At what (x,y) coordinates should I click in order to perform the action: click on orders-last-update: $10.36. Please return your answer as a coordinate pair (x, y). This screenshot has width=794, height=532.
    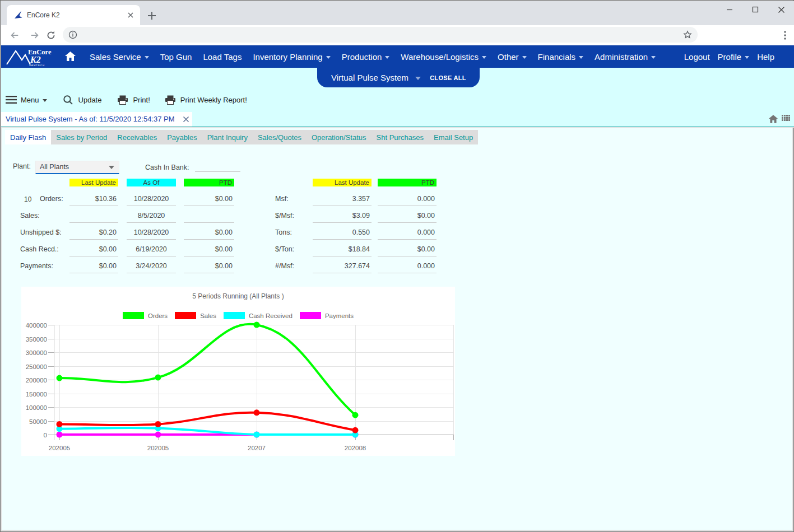
    Looking at the image, I should click on (94, 199).